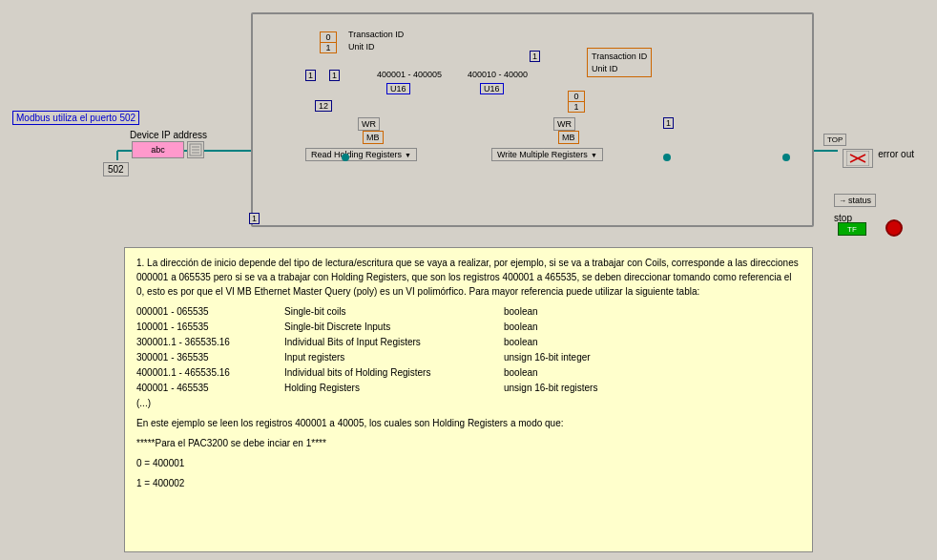  I want to click on range-2: 400010 - 40000, so click(498, 74).